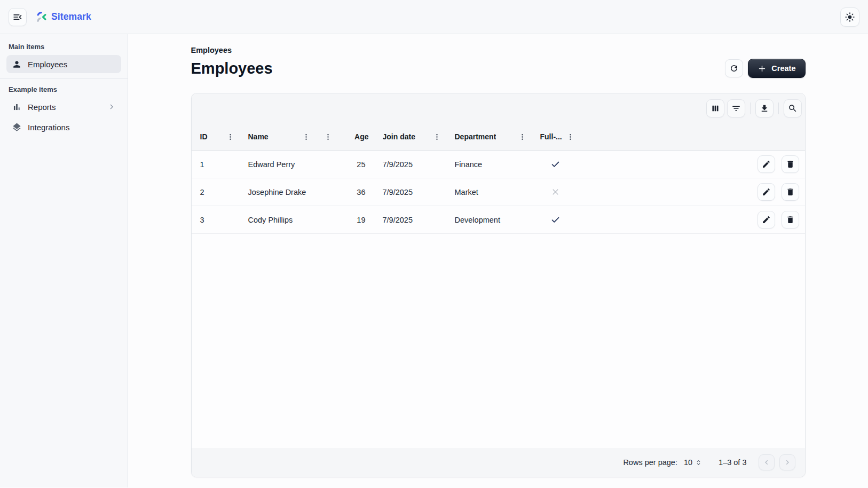 This screenshot has height=488, width=868. What do you see at coordinates (767, 462) in the screenshot?
I see `previous-page-button` at bounding box center [767, 462].